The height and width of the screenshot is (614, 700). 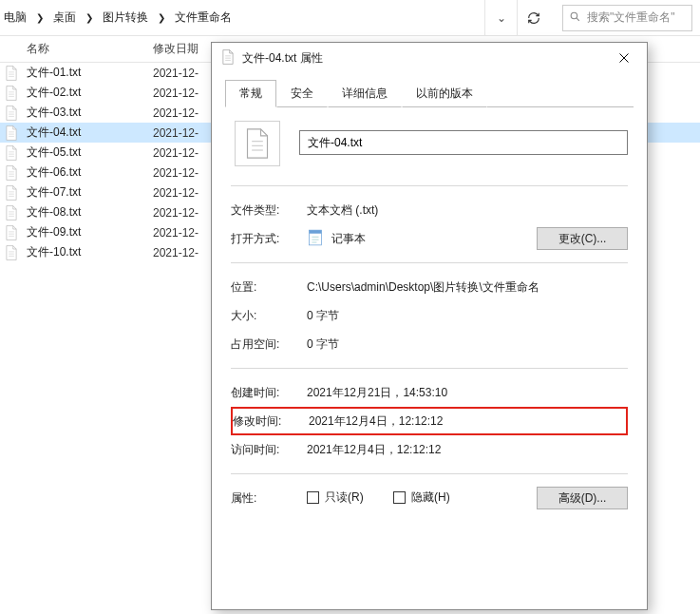 What do you see at coordinates (467, 316) in the screenshot?
I see `value-size: 0 字节` at bounding box center [467, 316].